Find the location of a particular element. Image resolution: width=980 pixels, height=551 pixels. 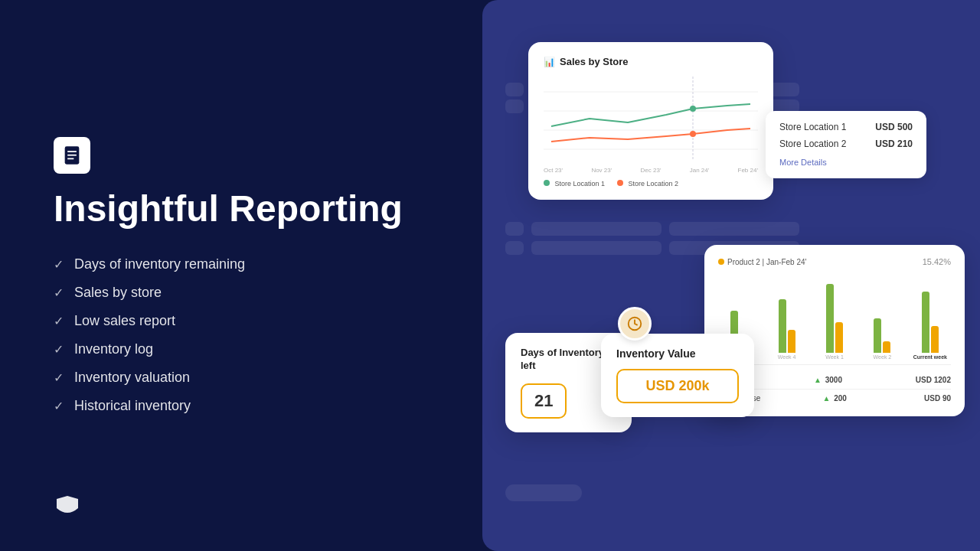

days-value-badge: 21 is located at coordinates (544, 401).